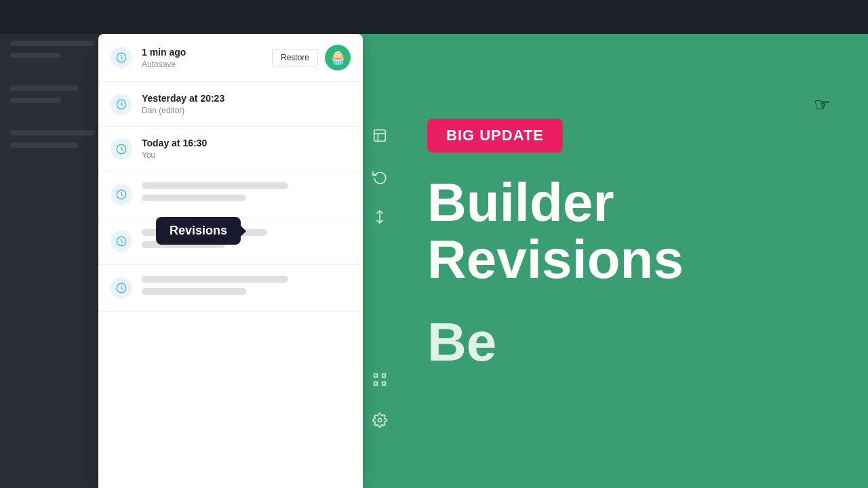 The image size is (868, 488). Describe the element at coordinates (246, 98) in the screenshot. I see `revision-time-2: Yesterday at 20:23` at that location.